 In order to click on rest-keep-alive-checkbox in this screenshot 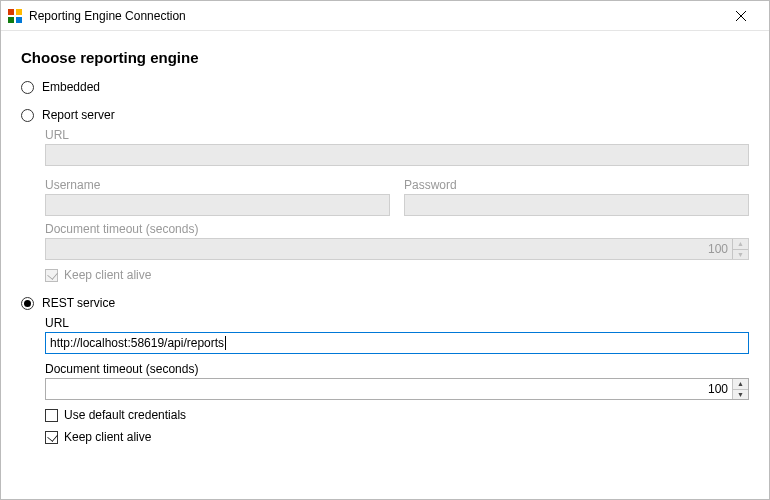, I will do `click(52, 438)`.